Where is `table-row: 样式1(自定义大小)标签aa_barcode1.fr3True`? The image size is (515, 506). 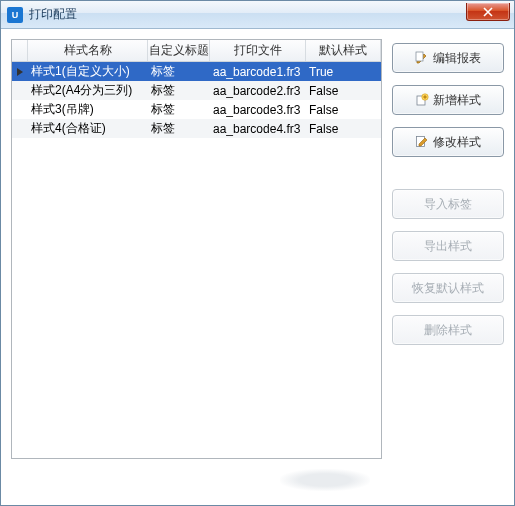 table-row: 样式1(自定义大小)标签aa_barcode1.fr3True is located at coordinates (196, 72).